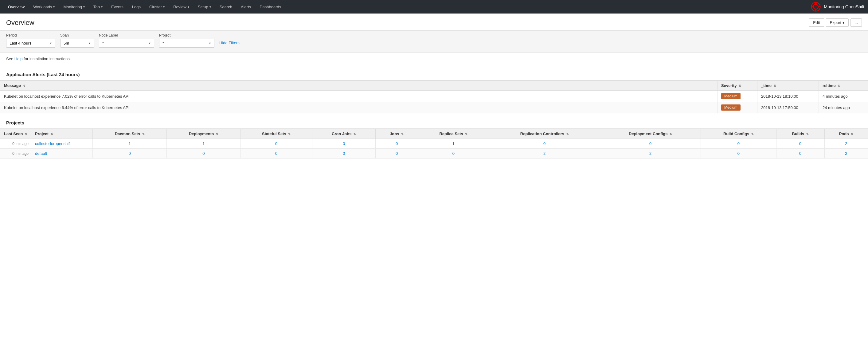 Image resolution: width=868 pixels, height=341 pixels. I want to click on col-pods: Pods ⇅, so click(846, 134).